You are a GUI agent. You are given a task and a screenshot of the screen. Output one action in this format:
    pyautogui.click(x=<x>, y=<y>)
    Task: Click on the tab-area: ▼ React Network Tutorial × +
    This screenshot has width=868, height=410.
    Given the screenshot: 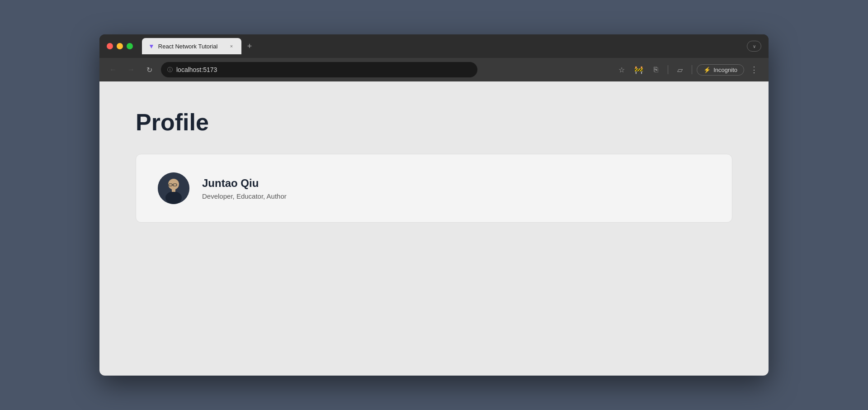 What is the action you would take?
    pyautogui.click(x=443, y=46)
    